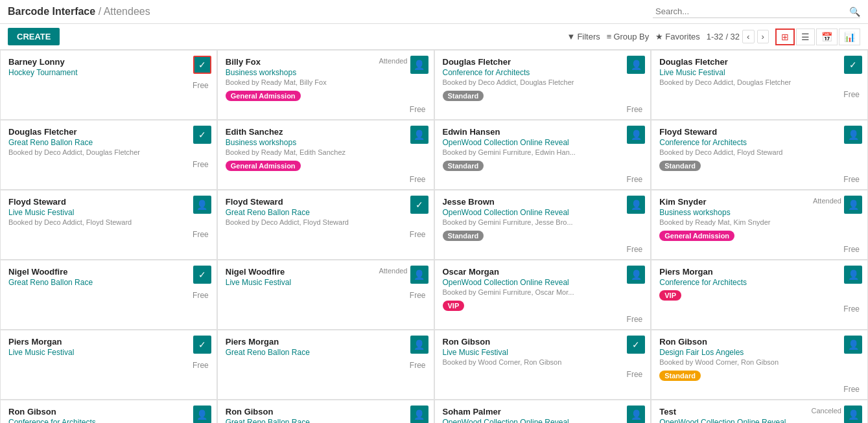  What do you see at coordinates (543, 225) in the screenshot?
I see `card-item: 👤 Jesse Brown OpenWood Collection Online…` at bounding box center [543, 225].